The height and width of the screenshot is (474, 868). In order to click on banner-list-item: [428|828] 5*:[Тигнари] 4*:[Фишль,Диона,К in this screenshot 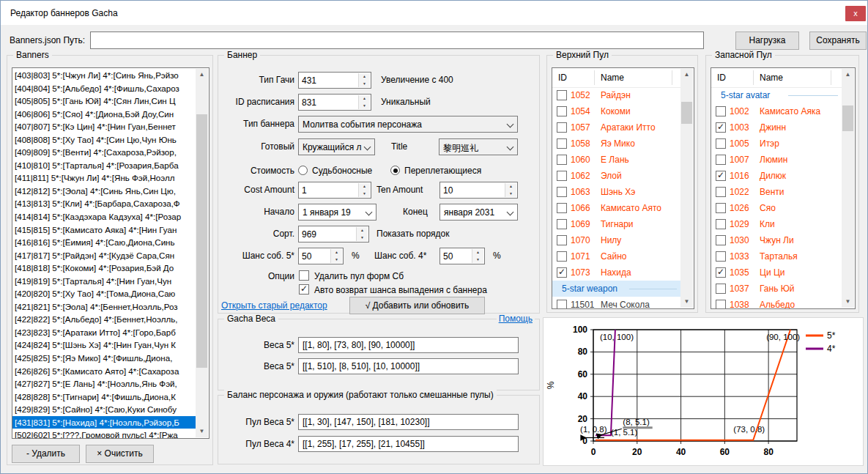, I will do `click(104, 397)`.